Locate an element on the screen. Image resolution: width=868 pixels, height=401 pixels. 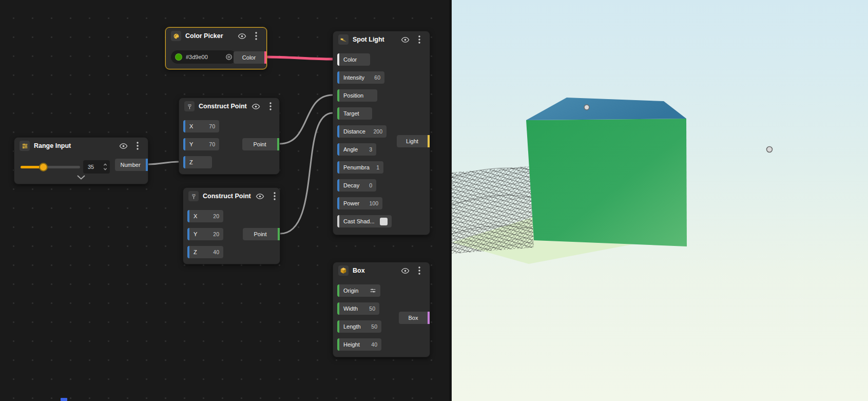
sliders-icon is located at coordinates (373, 291).